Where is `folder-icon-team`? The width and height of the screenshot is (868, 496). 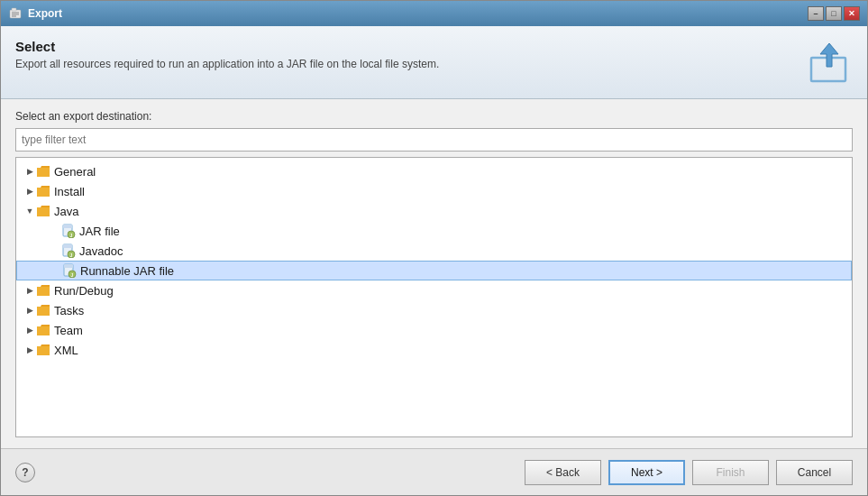
folder-icon-team is located at coordinates (43, 330).